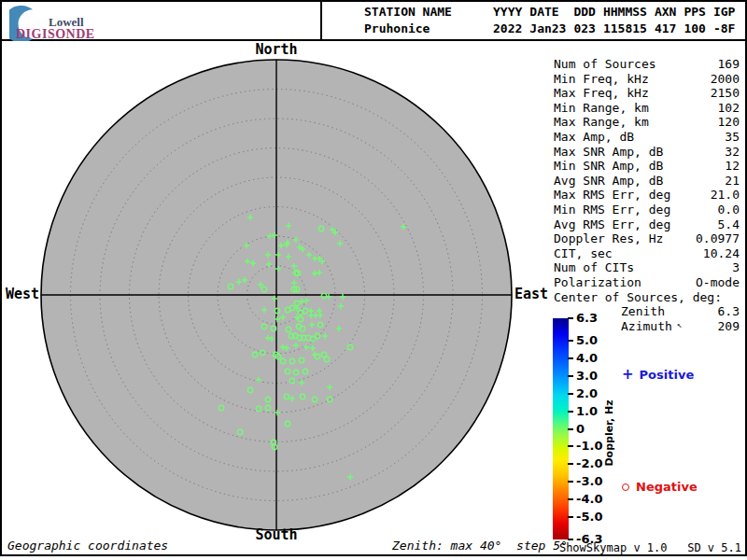  What do you see at coordinates (646, 283) in the screenshot?
I see `stat-row: PolarizationO-mode` at bounding box center [646, 283].